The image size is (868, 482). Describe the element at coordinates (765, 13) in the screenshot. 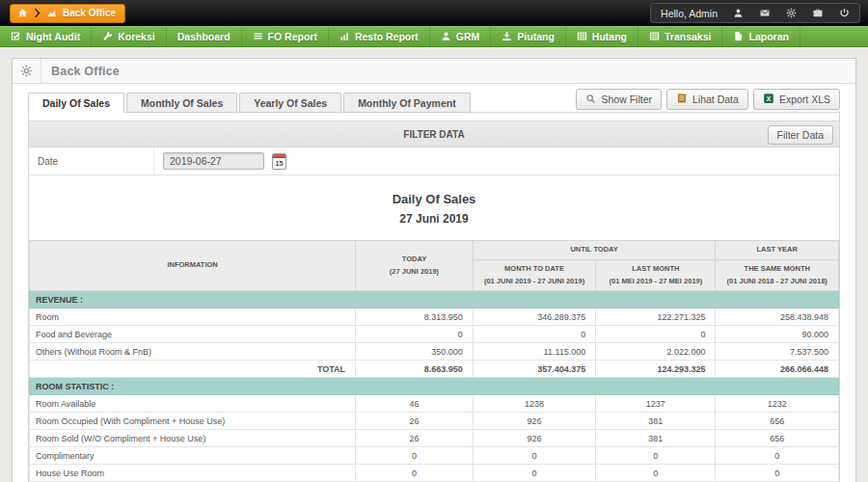

I see `mail-icon` at that location.